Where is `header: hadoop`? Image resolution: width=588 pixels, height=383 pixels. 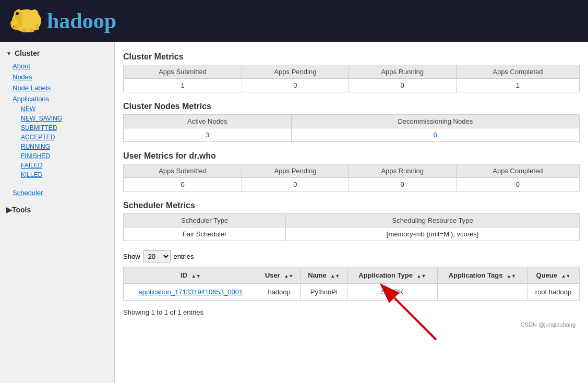 header: hadoop is located at coordinates (294, 21).